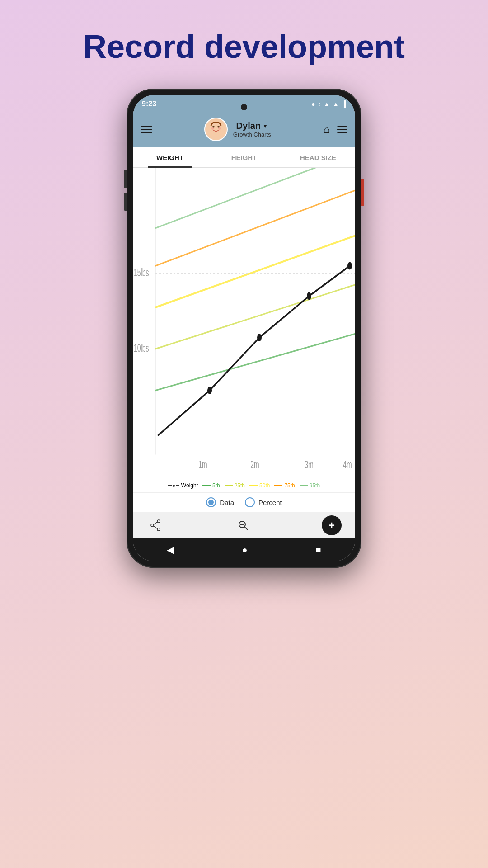 The height and width of the screenshot is (868, 488). Describe the element at coordinates (332, 525) in the screenshot. I see `add-button: +` at that location.